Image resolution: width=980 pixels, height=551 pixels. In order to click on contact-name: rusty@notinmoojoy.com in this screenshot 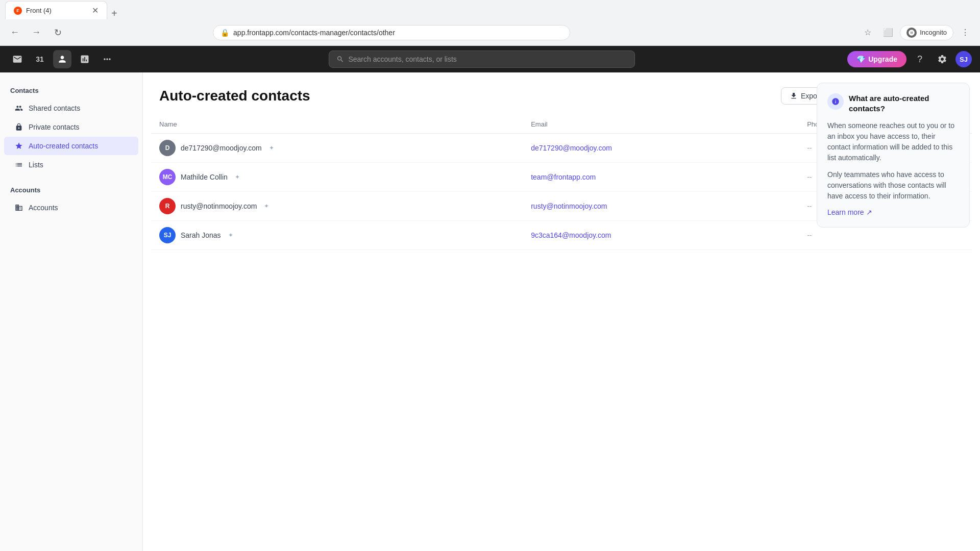, I will do `click(218, 206)`.